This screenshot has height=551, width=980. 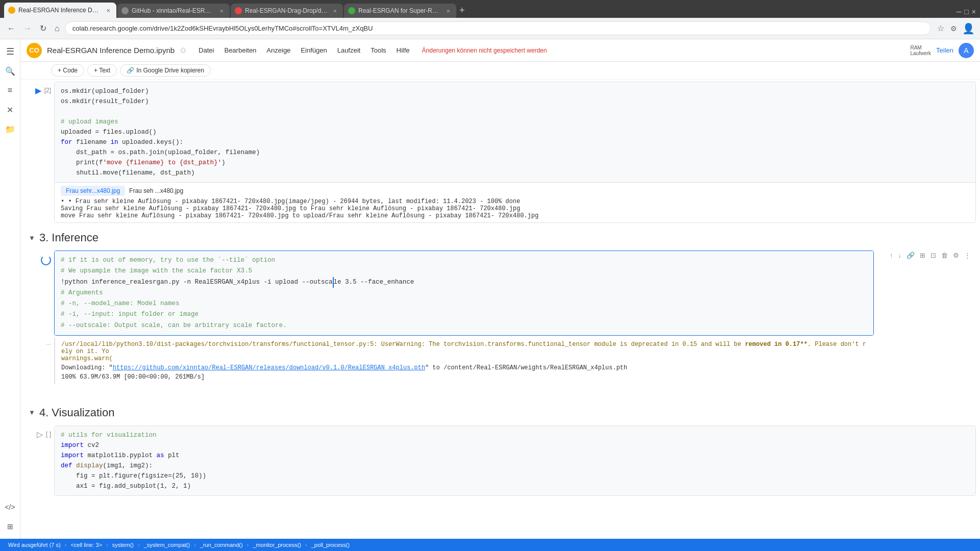 I want to click on cell-3-gutter, so click(x=39, y=293).